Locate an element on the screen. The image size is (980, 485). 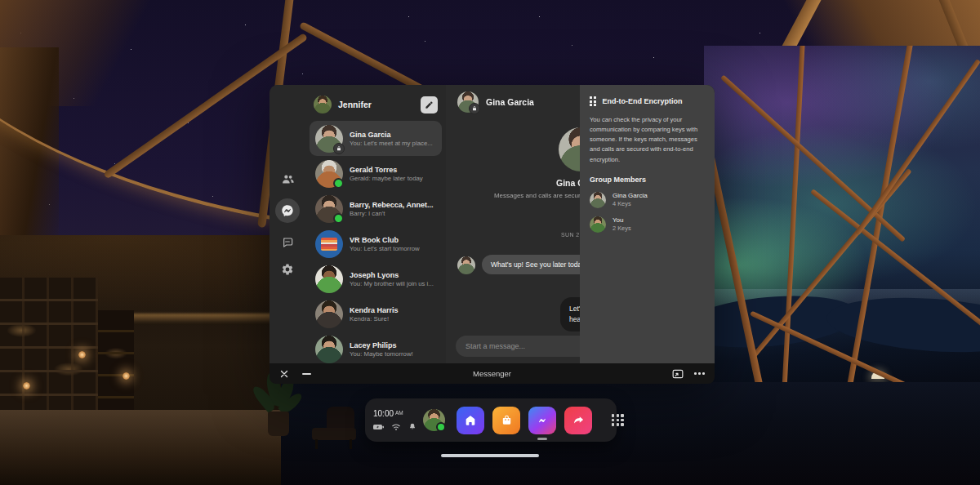
notifications-bell-icon is located at coordinates (412, 426).